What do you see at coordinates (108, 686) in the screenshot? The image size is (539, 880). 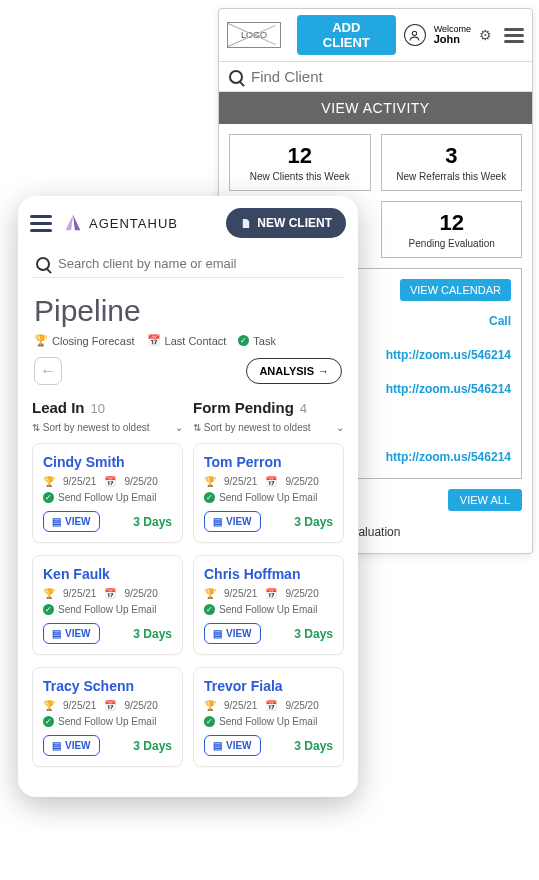 I see `client-name: Tracy Schenn` at bounding box center [108, 686].